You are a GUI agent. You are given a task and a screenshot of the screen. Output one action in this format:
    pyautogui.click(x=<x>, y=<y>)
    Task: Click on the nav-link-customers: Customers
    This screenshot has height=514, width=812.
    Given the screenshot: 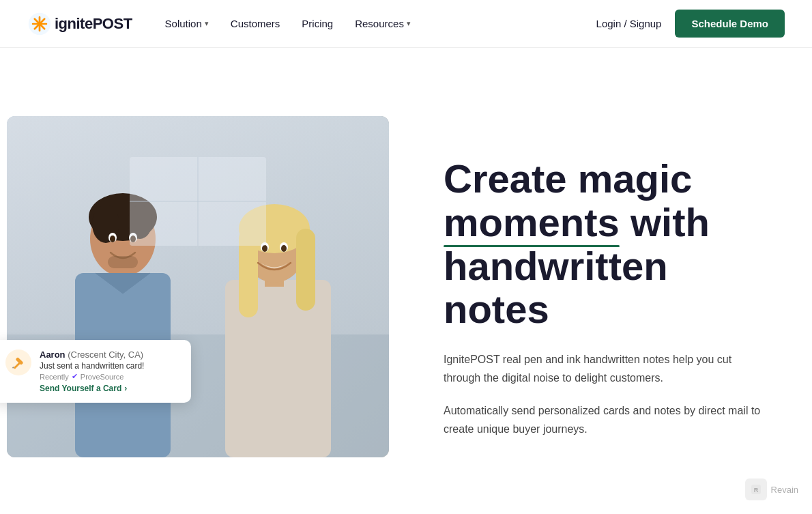 What is the action you would take?
    pyautogui.click(x=255, y=23)
    